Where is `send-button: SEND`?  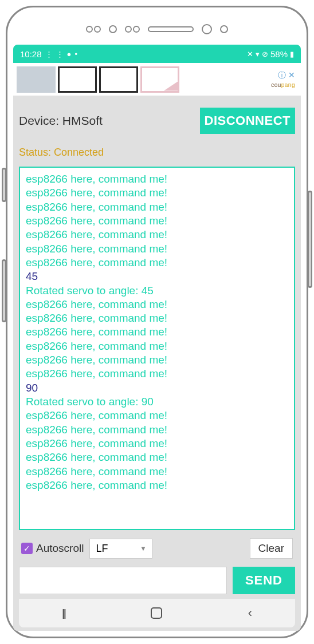
send-button: SEND is located at coordinates (264, 580).